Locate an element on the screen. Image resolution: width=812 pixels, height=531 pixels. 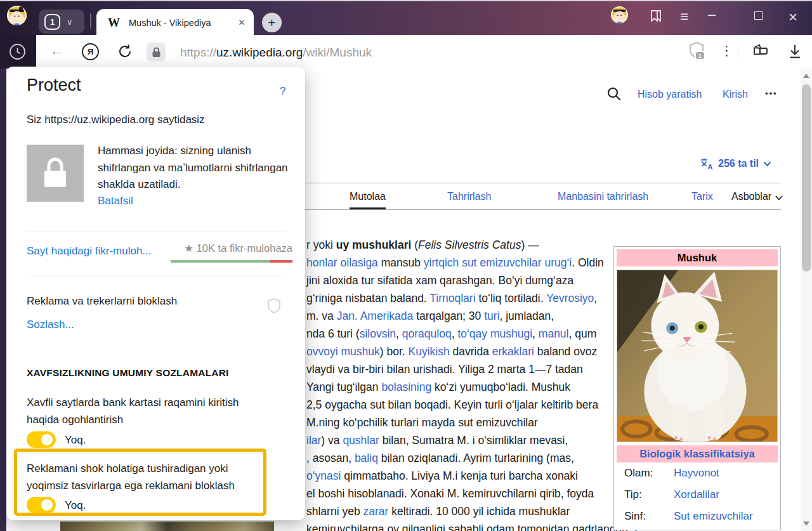
article-link: baliq is located at coordinates (367, 458).